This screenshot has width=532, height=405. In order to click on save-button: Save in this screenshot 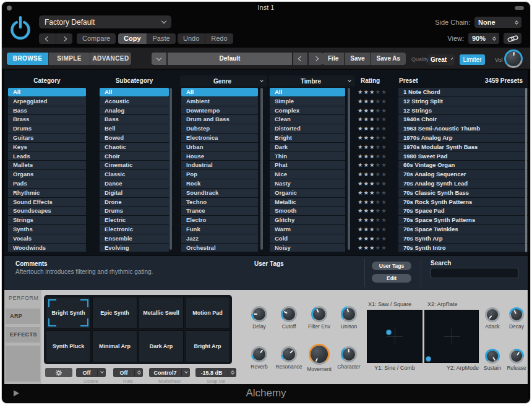, I will do `click(357, 59)`.